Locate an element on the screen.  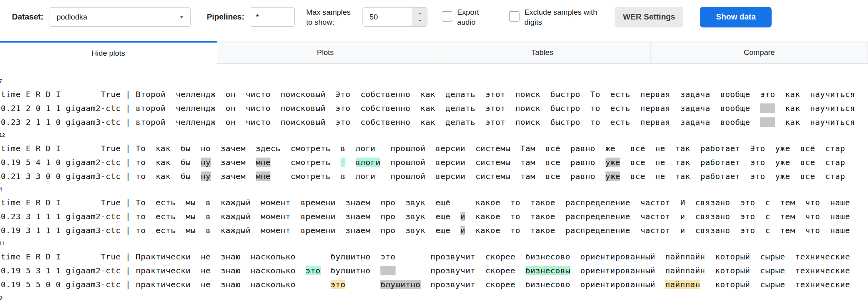
transcript-line: 0.19 3 1 1 1 gigaam3-ctc | то есть мы в … is located at coordinates (434, 231).